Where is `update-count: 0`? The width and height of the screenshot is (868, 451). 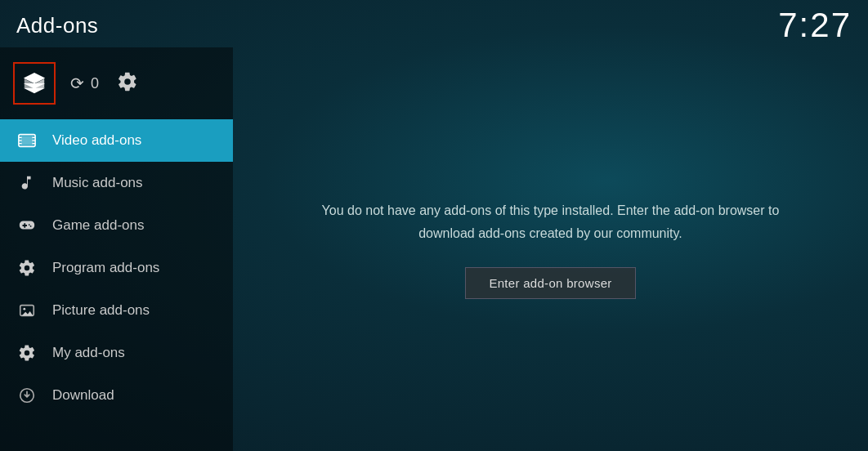 update-count: 0 is located at coordinates (95, 83).